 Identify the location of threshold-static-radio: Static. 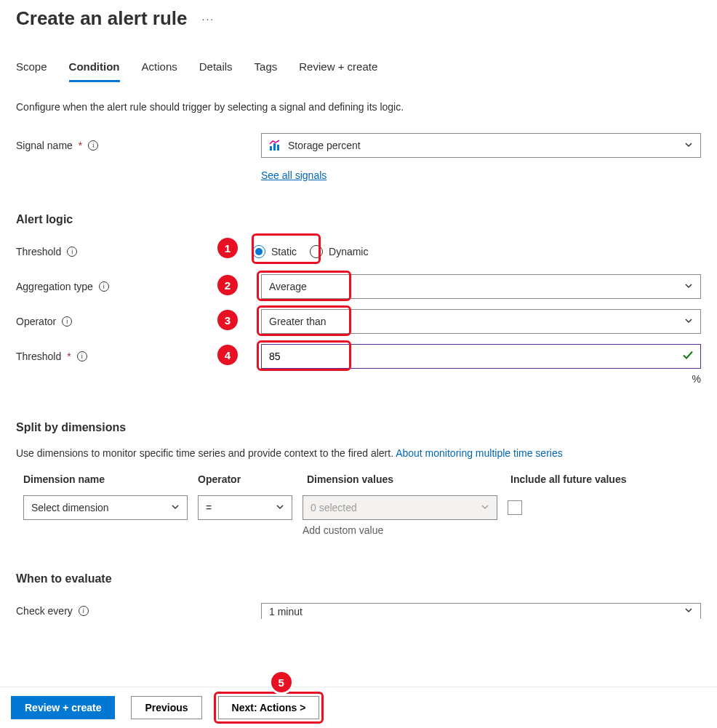
(275, 252).